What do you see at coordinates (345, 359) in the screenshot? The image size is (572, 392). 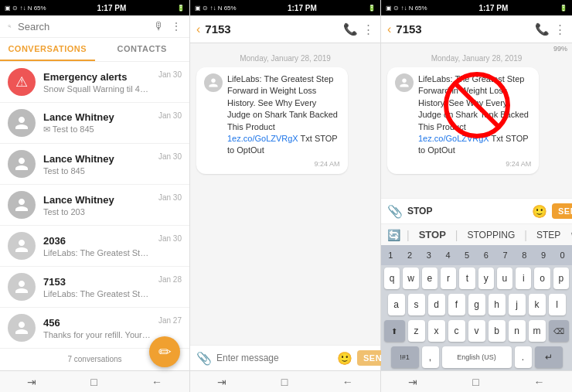 I see `emoji-icon-2: 🙂` at bounding box center [345, 359].